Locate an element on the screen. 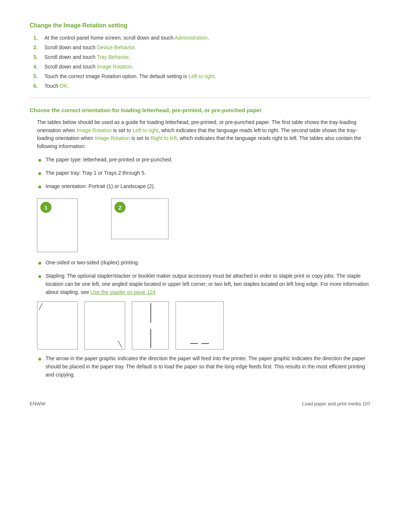  dash-row is located at coordinates (200, 344).